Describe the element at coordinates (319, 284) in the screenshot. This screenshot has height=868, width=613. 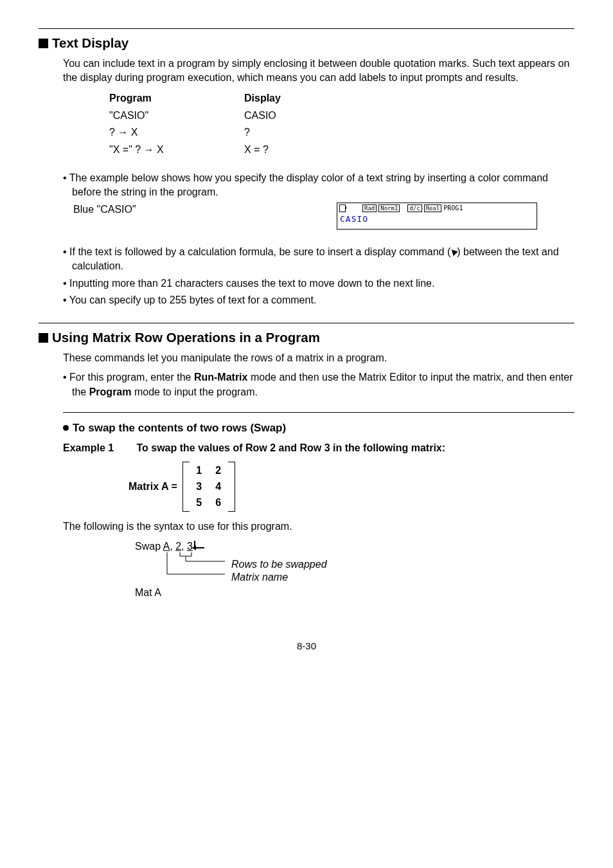
I see `bullet-21-chars: Inputting more than 21 characters causes…` at that location.